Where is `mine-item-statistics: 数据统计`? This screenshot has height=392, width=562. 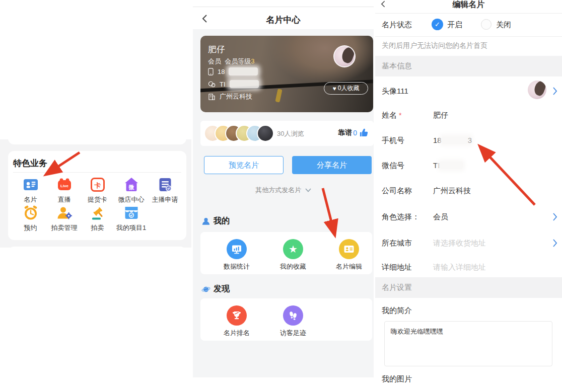 mine-item-statistics: 数据统计 is located at coordinates (237, 255).